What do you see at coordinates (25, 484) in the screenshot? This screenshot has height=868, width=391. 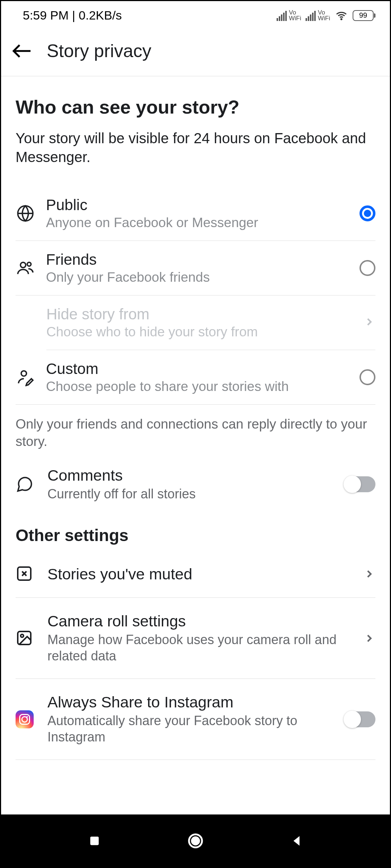 I see `comment-icon` at bounding box center [25, 484].